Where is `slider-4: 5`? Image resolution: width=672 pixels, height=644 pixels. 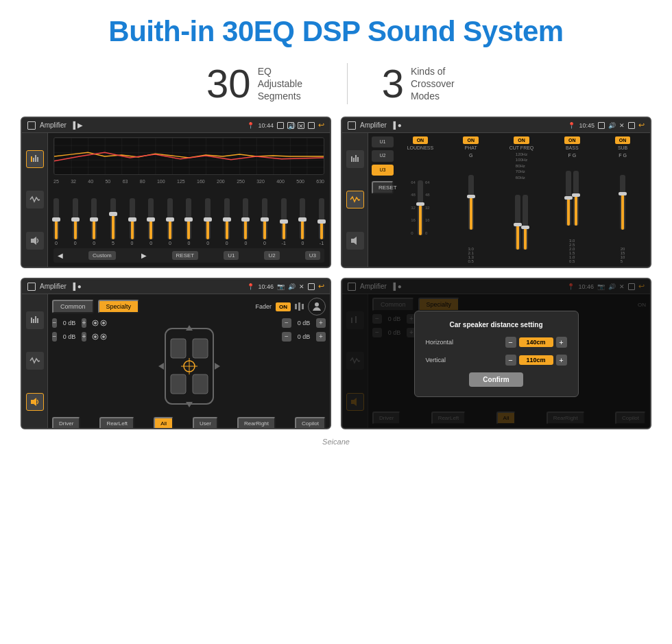 slider-4: 5 is located at coordinates (113, 222).